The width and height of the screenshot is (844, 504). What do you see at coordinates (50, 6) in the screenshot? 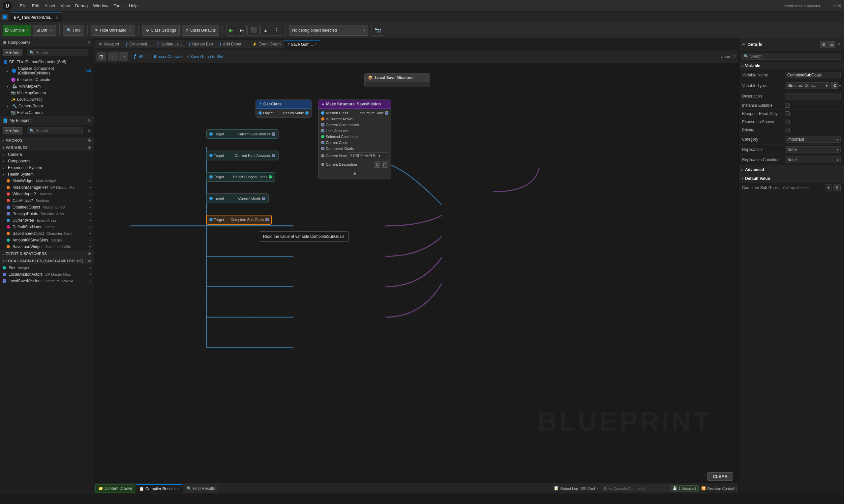
I see `menu-asset: Asset` at bounding box center [50, 6].